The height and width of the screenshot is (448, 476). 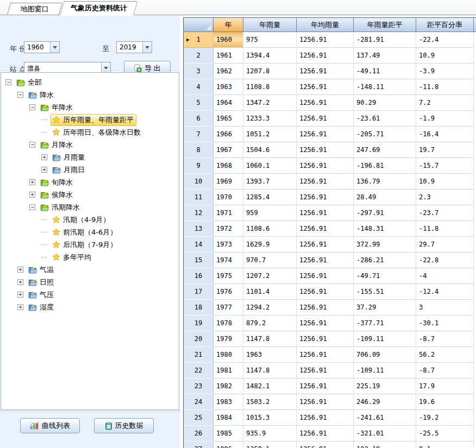 What do you see at coordinates (270, 72) in the screenshot?
I see `table-cell: 1207.8` at bounding box center [270, 72].